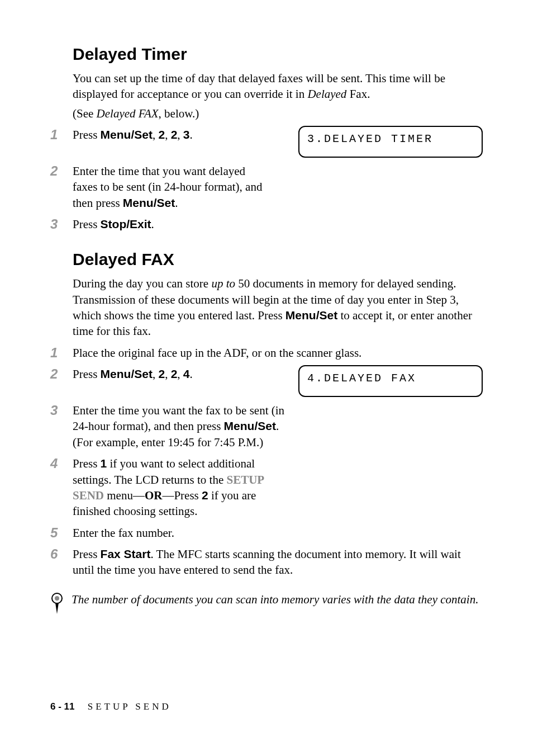 The width and height of the screenshot is (533, 756). What do you see at coordinates (123, 533) in the screenshot?
I see `step-text: Enter the fax number.` at bounding box center [123, 533].